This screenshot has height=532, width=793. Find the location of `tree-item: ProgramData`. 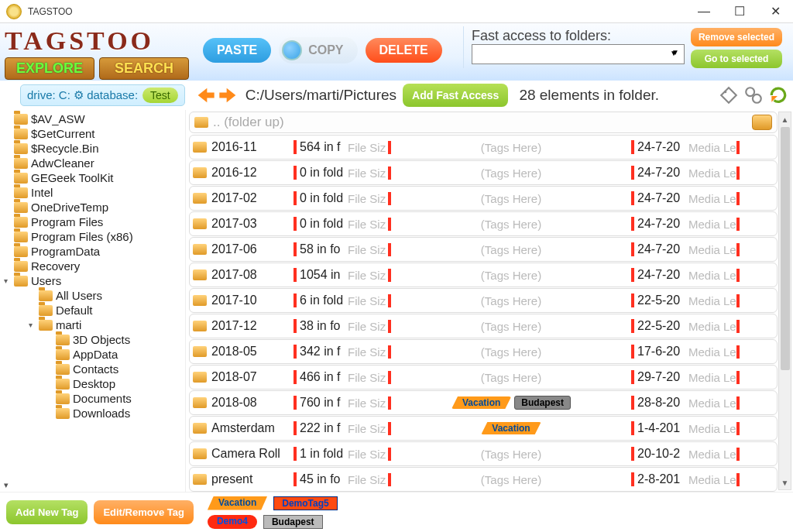

tree-item: ProgramData is located at coordinates (93, 251).